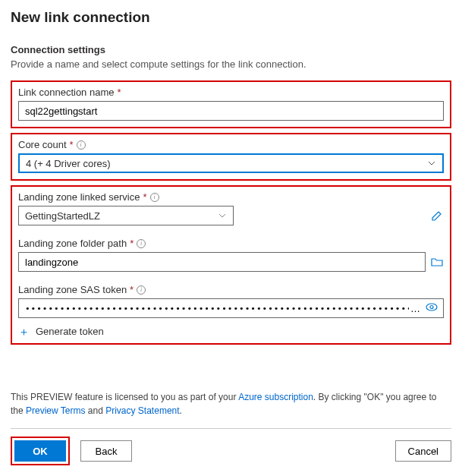 The width and height of the screenshot is (462, 476). What do you see at coordinates (231, 93) in the screenshot?
I see `label-link-name: Link connection name *` at bounding box center [231, 93].